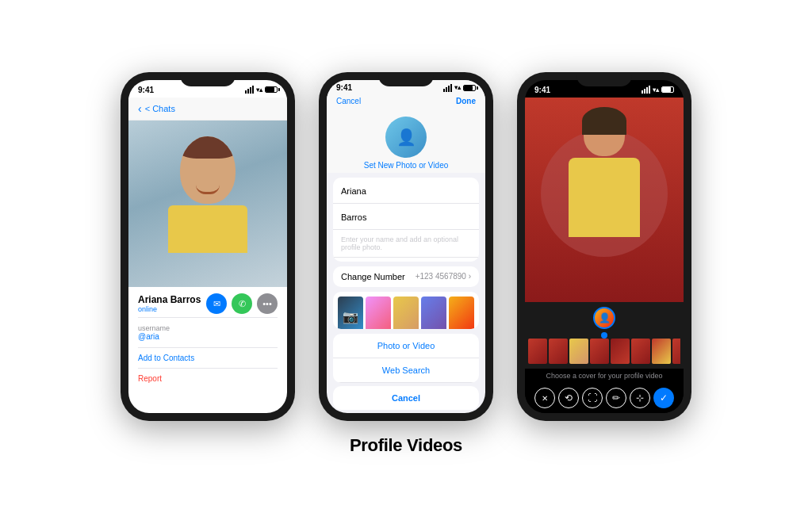 Image resolution: width=812 pixels, height=528 pixels. I want to click on change-number-value: +123 4567890 ›, so click(443, 276).